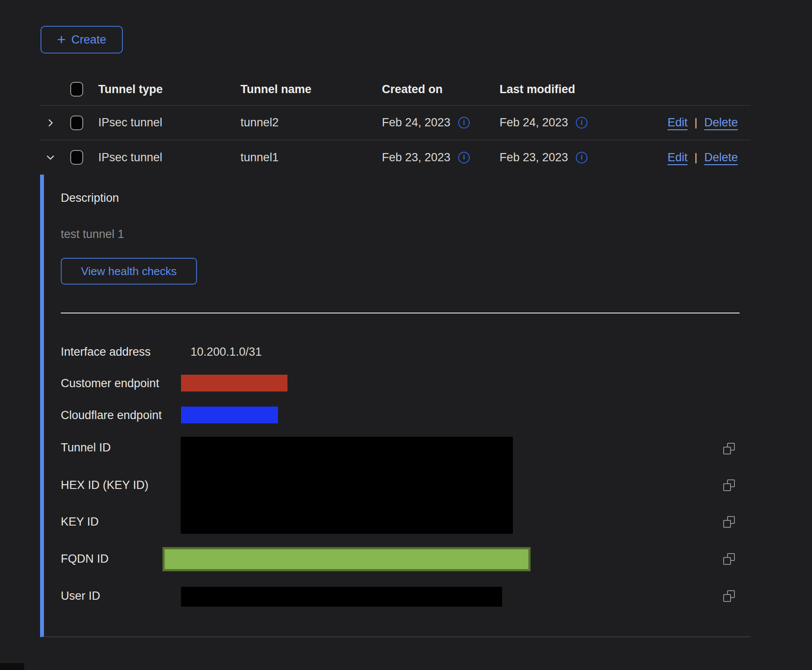 This screenshot has width=812, height=670. I want to click on copy-tunnel-id-button, so click(729, 448).